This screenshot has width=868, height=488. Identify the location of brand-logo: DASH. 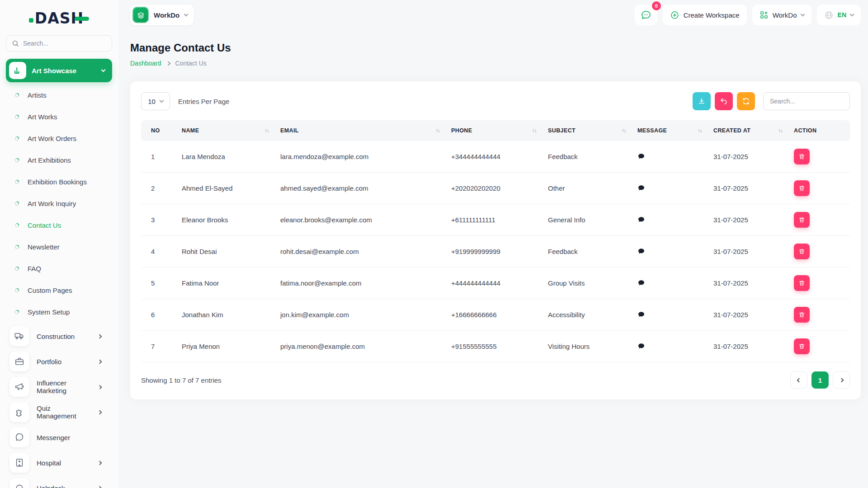
(59, 18).